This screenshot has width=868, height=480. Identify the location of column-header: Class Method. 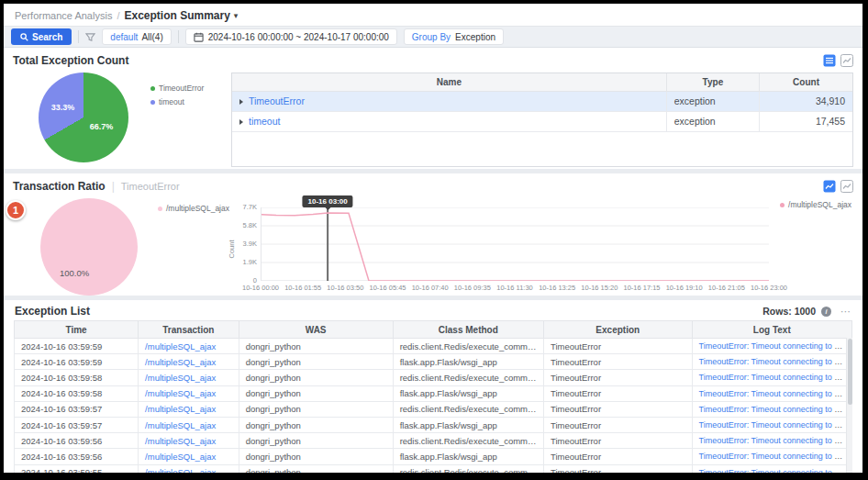
(468, 330).